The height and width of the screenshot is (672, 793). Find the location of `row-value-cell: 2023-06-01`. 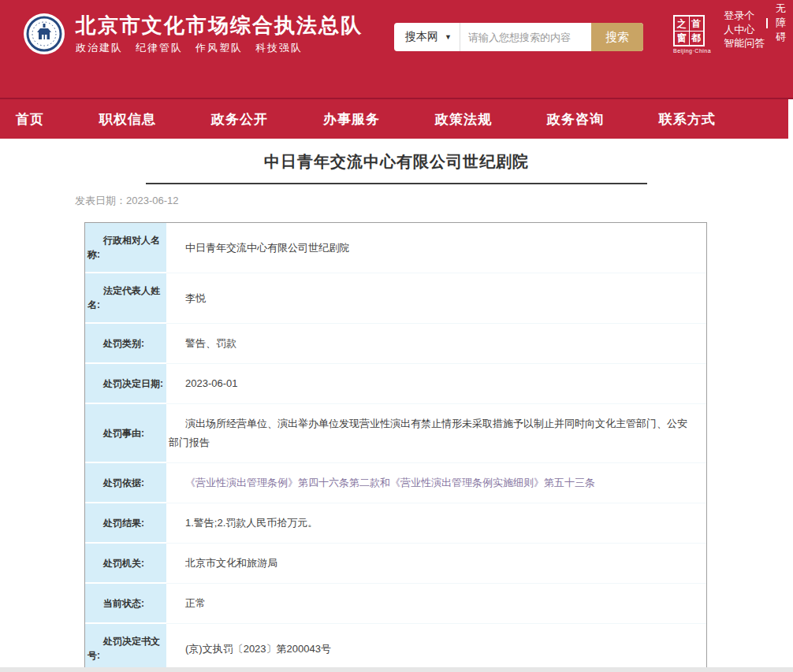

row-value-cell: 2023-06-01 is located at coordinates (437, 384).